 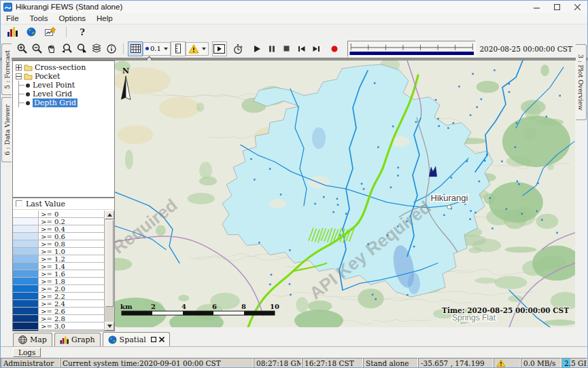 What do you see at coordinates (162, 339) in the screenshot?
I see `close-tab-icon` at bounding box center [162, 339].